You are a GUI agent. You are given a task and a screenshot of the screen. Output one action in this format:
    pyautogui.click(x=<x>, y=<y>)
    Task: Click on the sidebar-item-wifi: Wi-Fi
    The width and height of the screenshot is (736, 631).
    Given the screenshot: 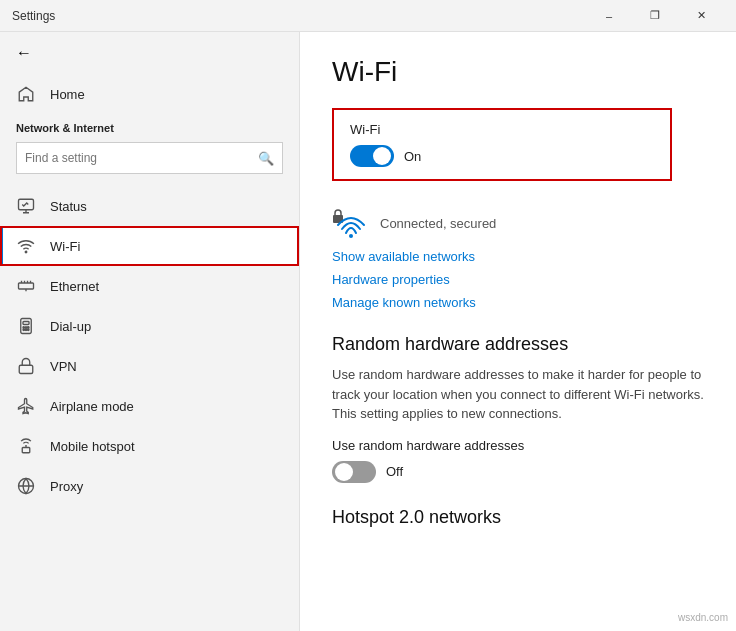 What is the action you would take?
    pyautogui.click(x=150, y=246)
    